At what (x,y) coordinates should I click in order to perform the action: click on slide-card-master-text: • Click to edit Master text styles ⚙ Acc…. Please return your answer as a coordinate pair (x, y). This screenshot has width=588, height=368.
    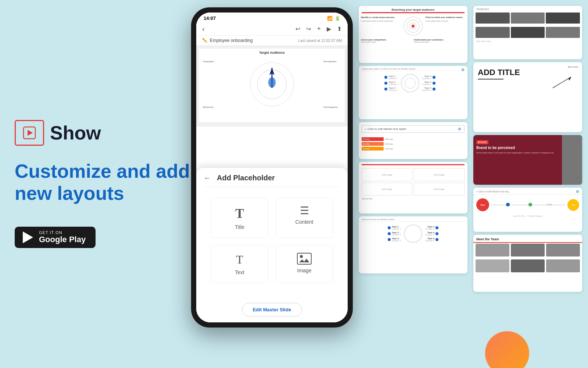
    Looking at the image, I should click on (413, 141).